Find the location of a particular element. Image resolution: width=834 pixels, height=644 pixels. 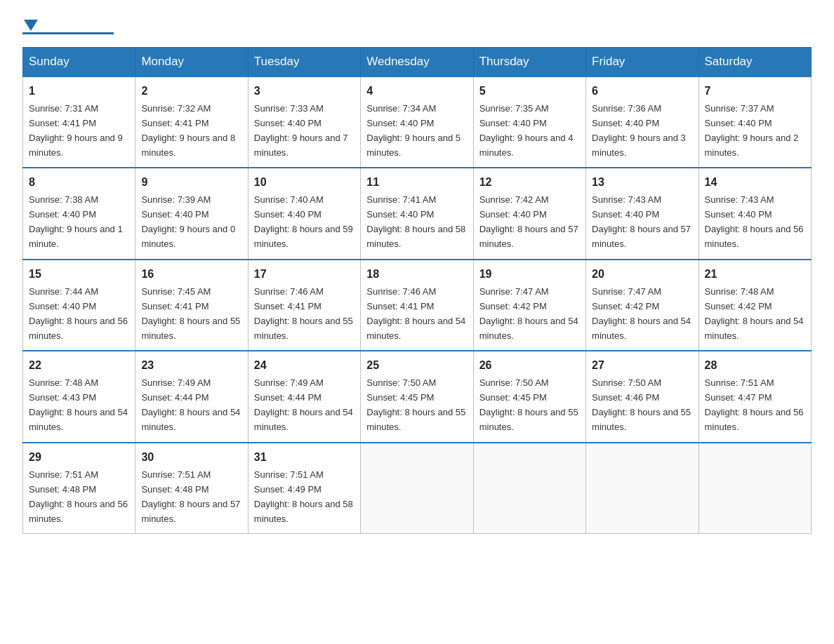

day-info: Sunrise: 7:31 AMSunset: 4:41 PMDaylight:… is located at coordinates (76, 130).